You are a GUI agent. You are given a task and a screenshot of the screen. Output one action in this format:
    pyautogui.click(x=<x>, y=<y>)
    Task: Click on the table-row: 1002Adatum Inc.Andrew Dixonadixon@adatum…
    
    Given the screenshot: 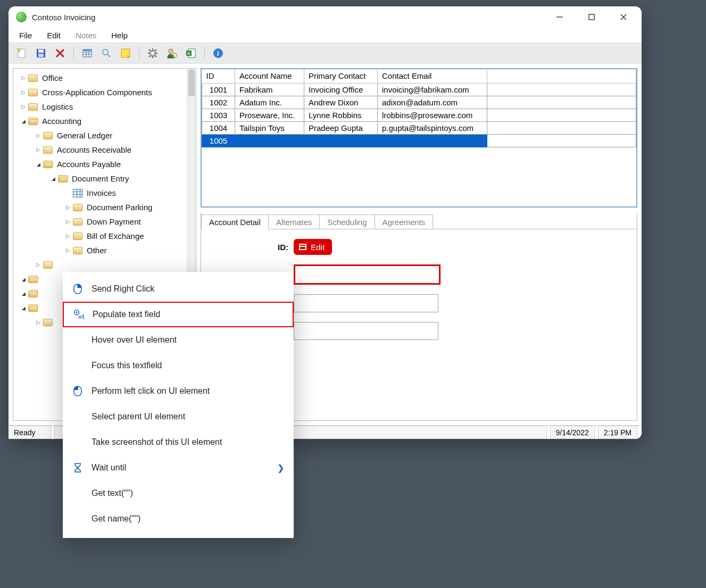 What is the action you would take?
    pyautogui.click(x=419, y=102)
    